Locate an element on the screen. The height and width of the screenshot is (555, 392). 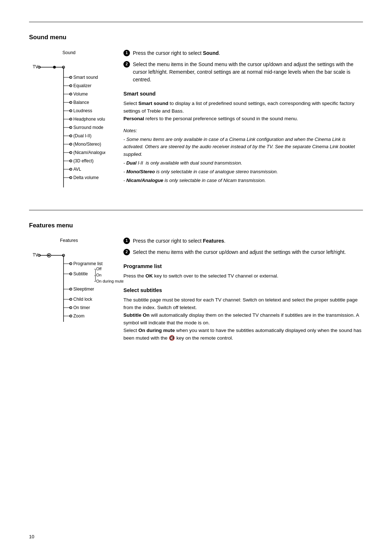
middle-divider is located at coordinates (196, 210).